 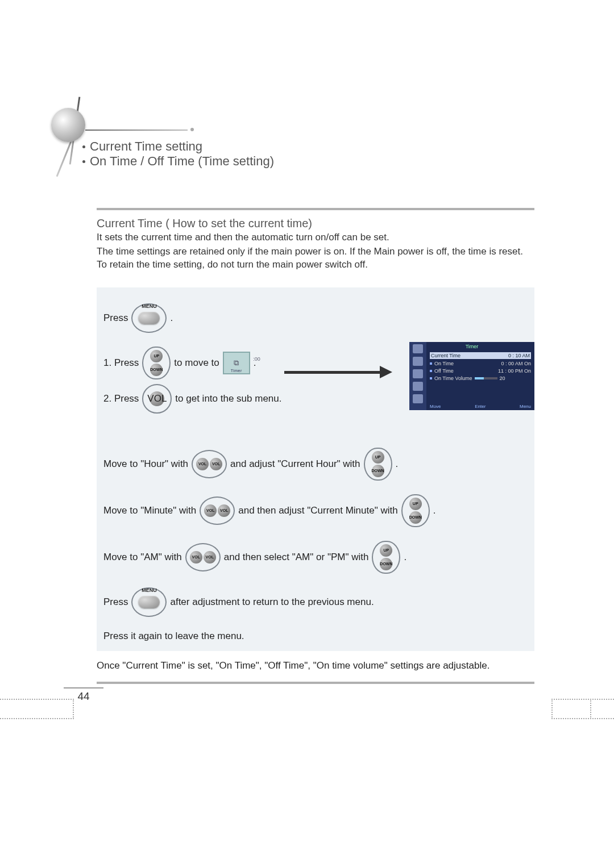 I want to click on footer-dotted-box-right, so click(x=583, y=709).